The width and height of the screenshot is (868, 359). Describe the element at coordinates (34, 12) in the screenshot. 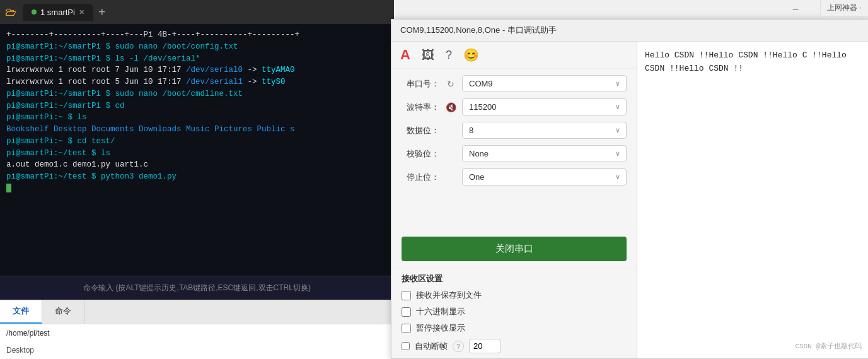

I see `tab-dot` at that location.